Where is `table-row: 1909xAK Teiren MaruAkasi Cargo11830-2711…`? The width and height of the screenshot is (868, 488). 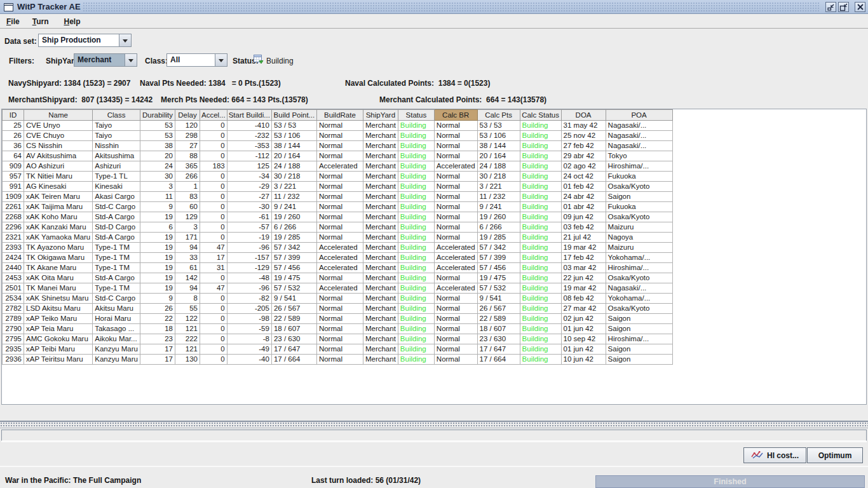 table-row: 1909xAK Teiren MaruAkasi Cargo11830-2711… is located at coordinates (338, 197).